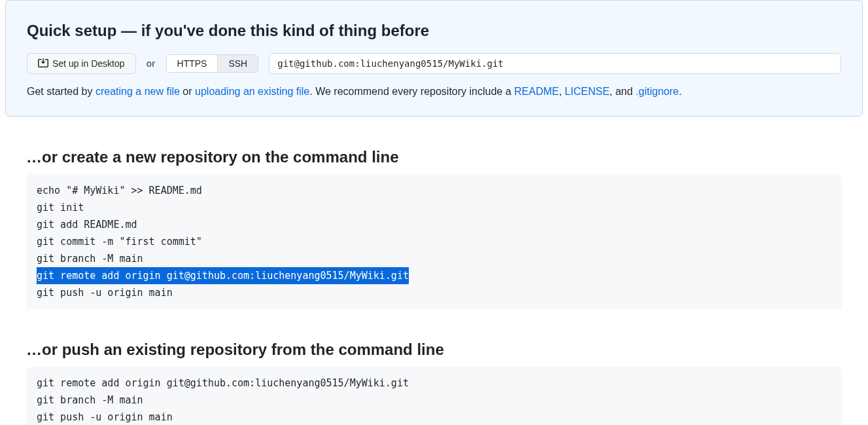 The height and width of the screenshot is (425, 868). Describe the element at coordinates (434, 242) in the screenshot. I see `code-line: git commit -m "first commit"` at that location.